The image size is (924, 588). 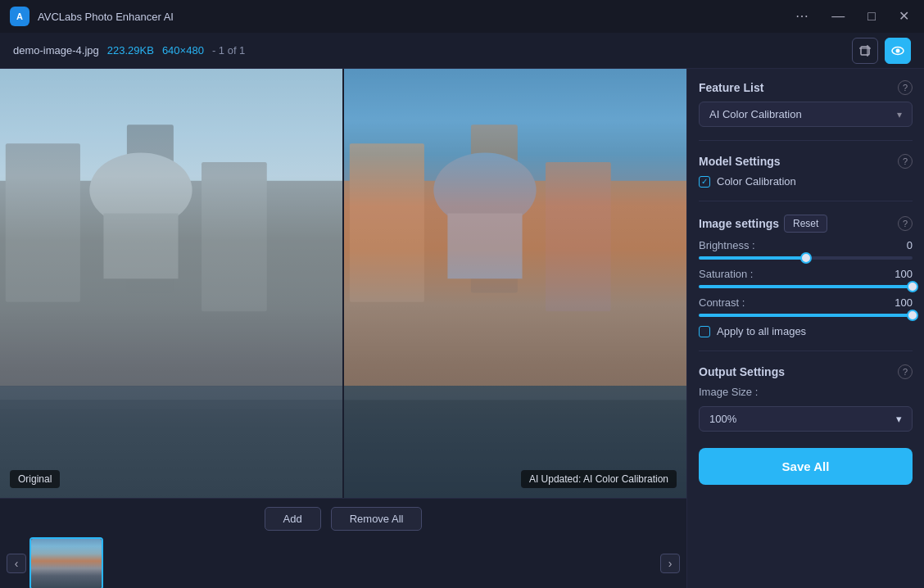 What do you see at coordinates (670, 563) in the screenshot?
I see `next-thumbnail-button: ›` at bounding box center [670, 563].